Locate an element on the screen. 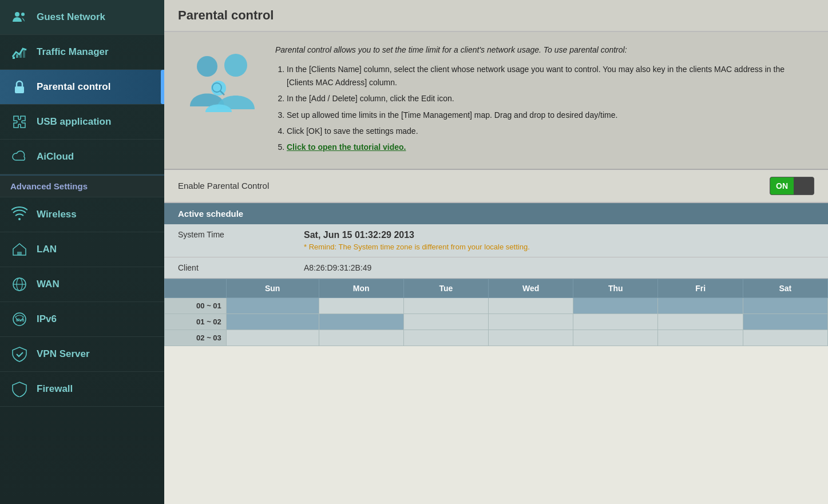 This screenshot has height=504, width=828. sidebar-item-label: Firewall is located at coordinates (55, 389).